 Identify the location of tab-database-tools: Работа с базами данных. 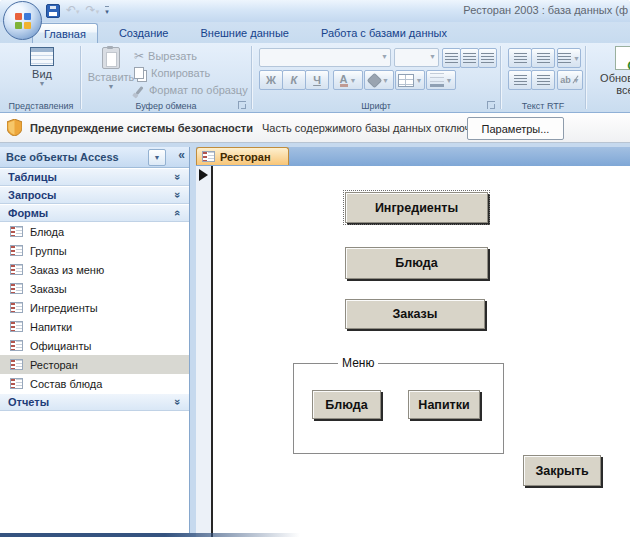
(384, 33).